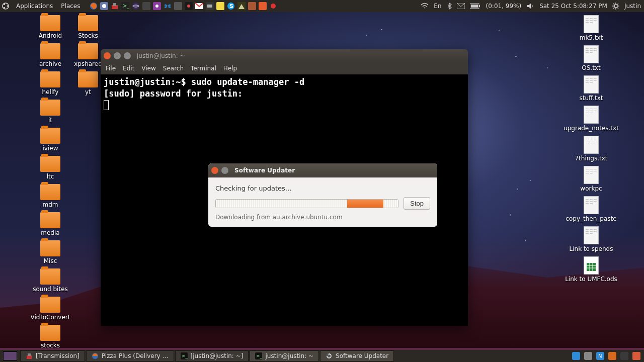  Describe the element at coordinates (50, 140) in the screenshot. I see `desktop-folder: iview` at that location.